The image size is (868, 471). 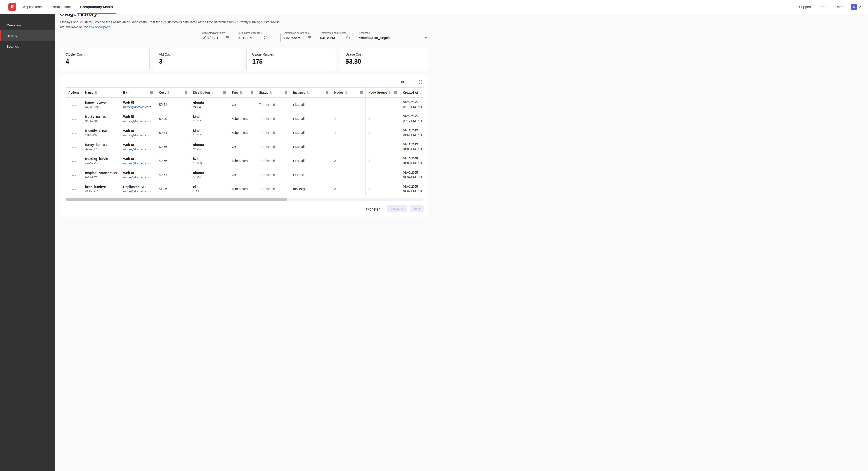 I want to click on sidebar-item-settings: Settings, so click(x=28, y=47).